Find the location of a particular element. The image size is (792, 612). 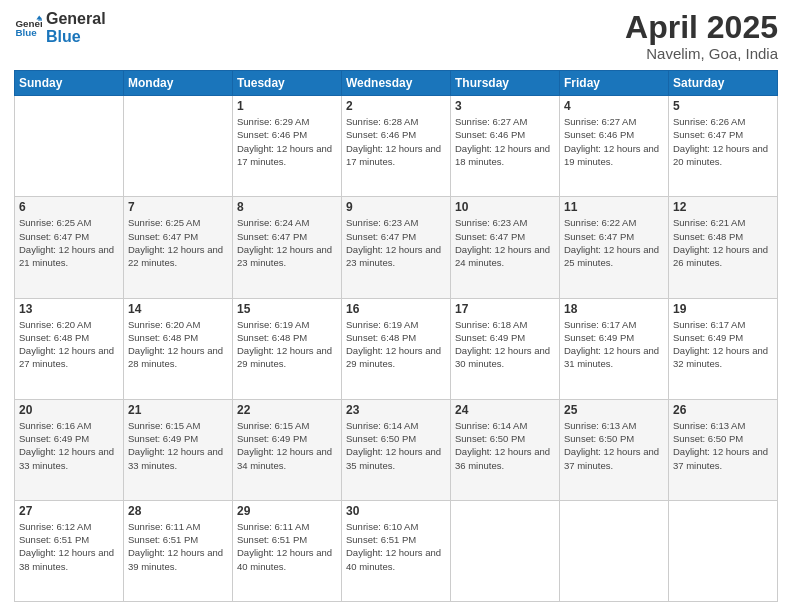

day-info: Sunrise: 6:24 AM Sunset: 6:47 PM Dayligh… is located at coordinates (287, 242).